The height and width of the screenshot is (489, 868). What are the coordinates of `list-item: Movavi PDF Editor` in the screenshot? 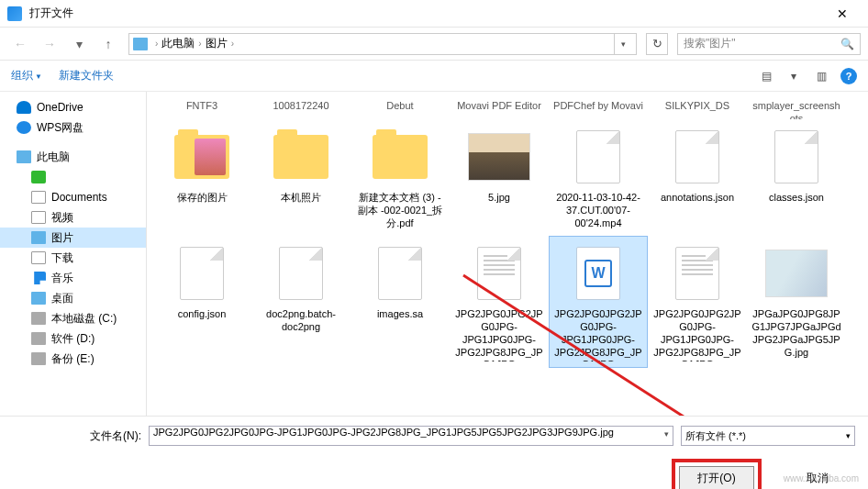 It's located at (499, 106).